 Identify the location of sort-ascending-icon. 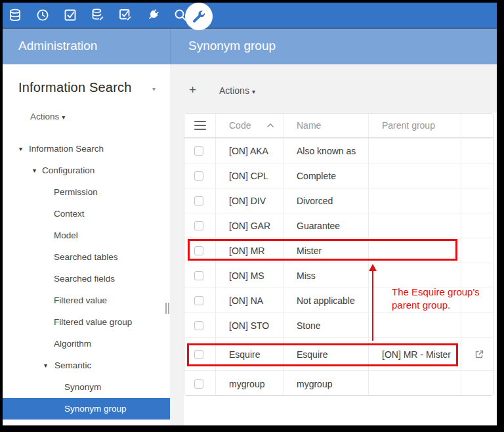
(270, 125).